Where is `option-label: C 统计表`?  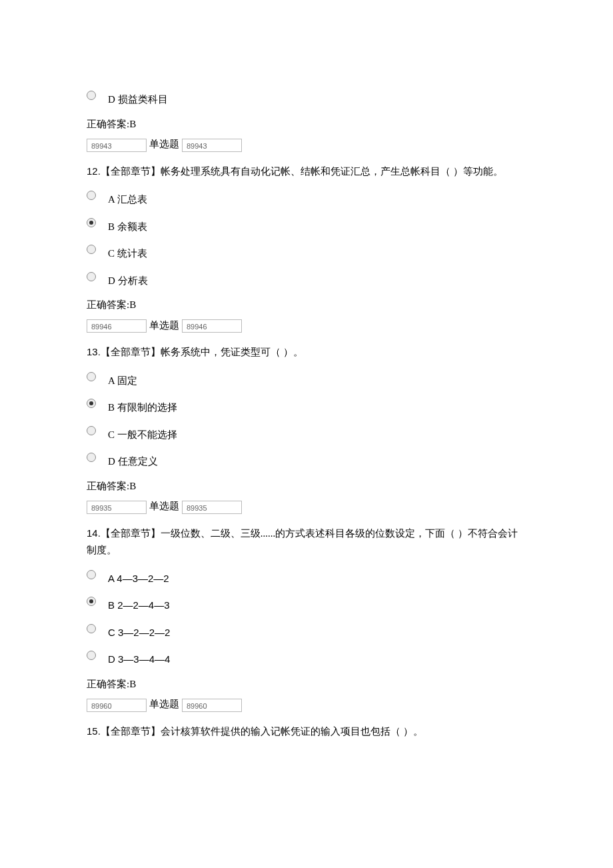 option-label: C 统计表 is located at coordinates (128, 252).